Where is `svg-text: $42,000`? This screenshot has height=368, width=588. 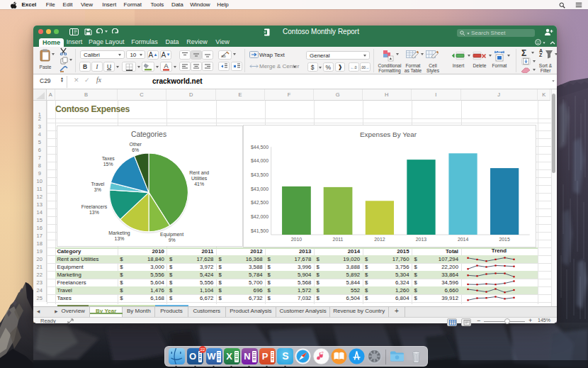
svg-text: $42,000 is located at coordinates (259, 217).